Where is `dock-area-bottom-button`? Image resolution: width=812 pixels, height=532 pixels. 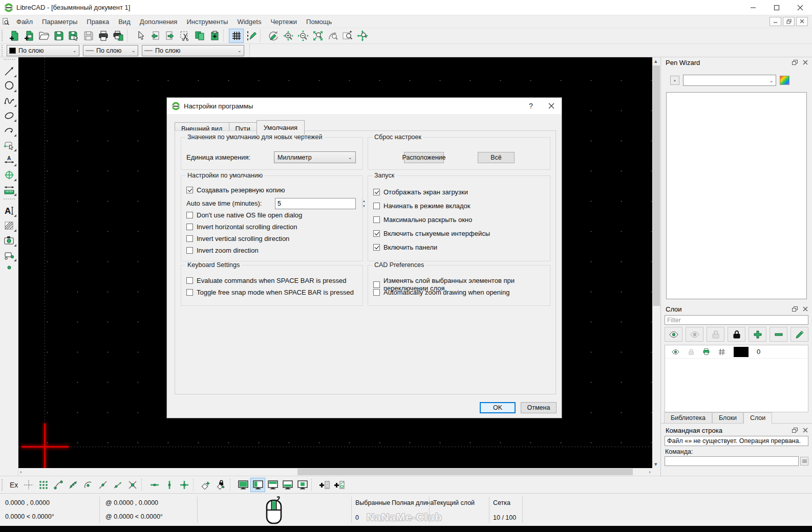
dock-area-bottom-button is located at coordinates (288, 485).